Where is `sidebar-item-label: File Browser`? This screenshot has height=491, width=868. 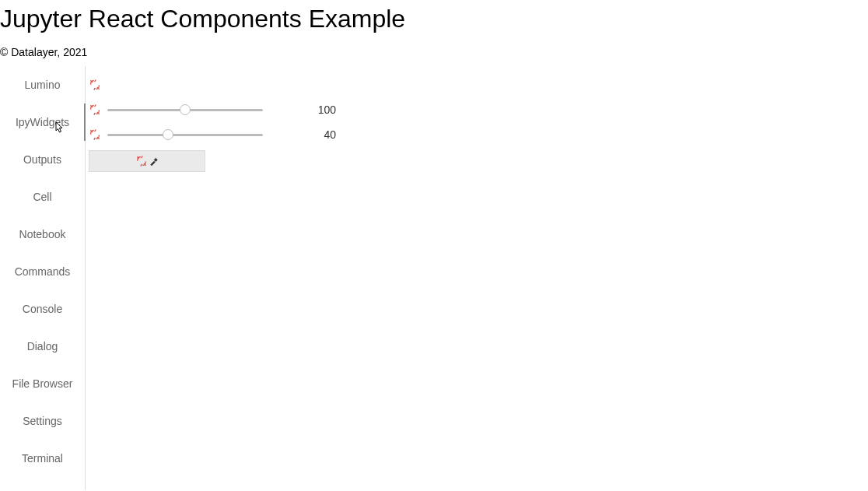 sidebar-item-label: File Browser is located at coordinates (43, 384).